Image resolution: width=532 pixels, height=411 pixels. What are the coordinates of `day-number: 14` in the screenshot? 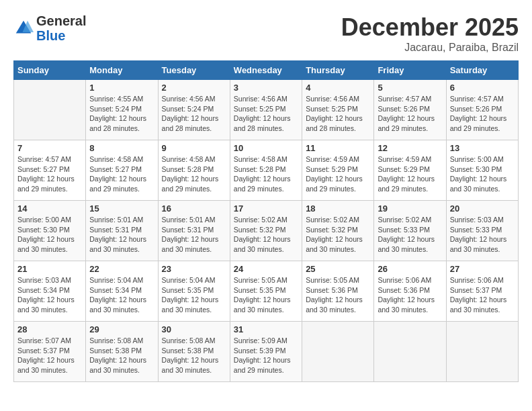 It's located at (50, 208).